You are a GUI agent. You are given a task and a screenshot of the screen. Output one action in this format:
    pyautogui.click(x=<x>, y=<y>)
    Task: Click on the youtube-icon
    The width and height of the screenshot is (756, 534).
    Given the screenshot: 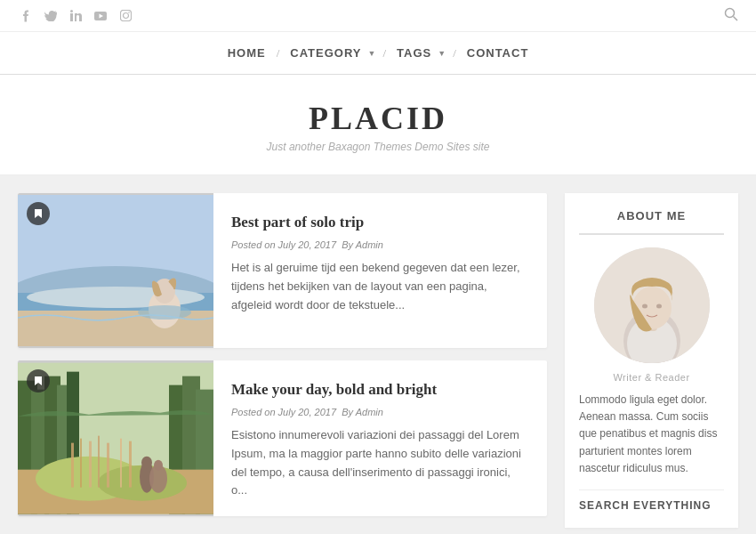 What is the action you would take?
    pyautogui.click(x=101, y=16)
    